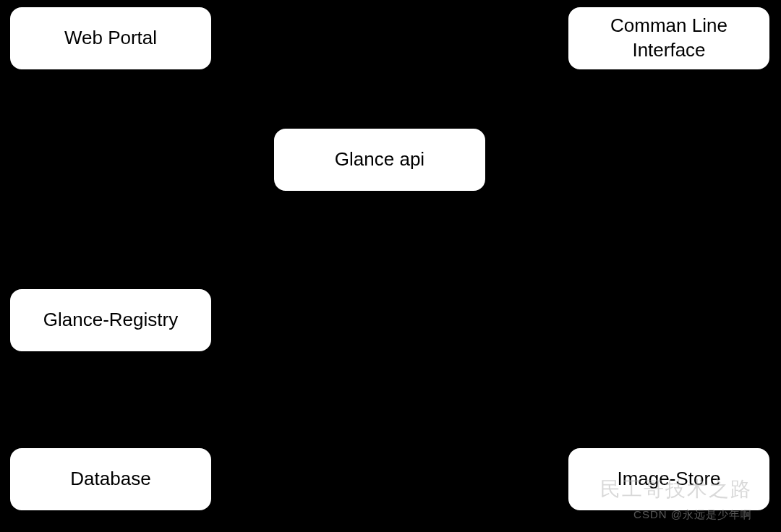 Image resolution: width=781 pixels, height=532 pixels. Describe the element at coordinates (693, 515) in the screenshot. I see `watermark-secondary: CSDN @永远是少年啊` at that location.